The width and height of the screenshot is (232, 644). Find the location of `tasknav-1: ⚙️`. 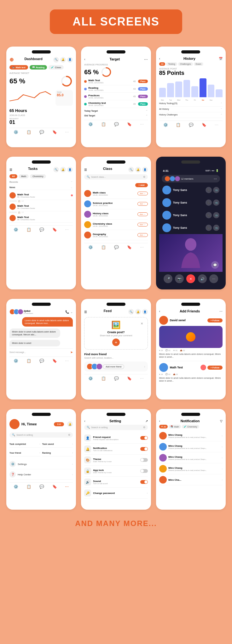

tasknav-1: ⚙️ is located at coordinates (16, 230).